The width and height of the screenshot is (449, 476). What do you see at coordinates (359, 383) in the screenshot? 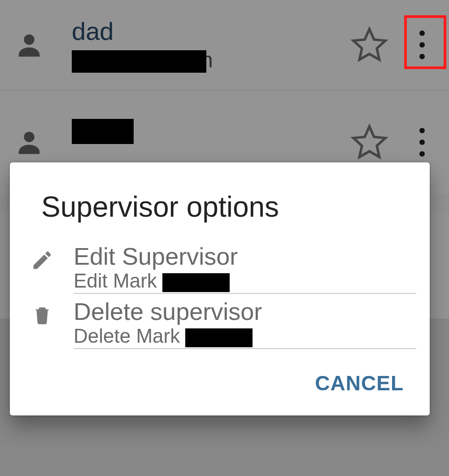
I see `cancel-button: CANCEL` at bounding box center [359, 383].